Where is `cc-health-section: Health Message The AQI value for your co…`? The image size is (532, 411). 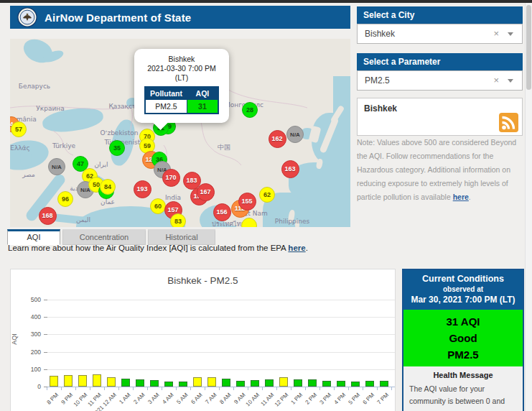 cc-health-section: Health Message The AQI value for your co… is located at coordinates (463, 389).